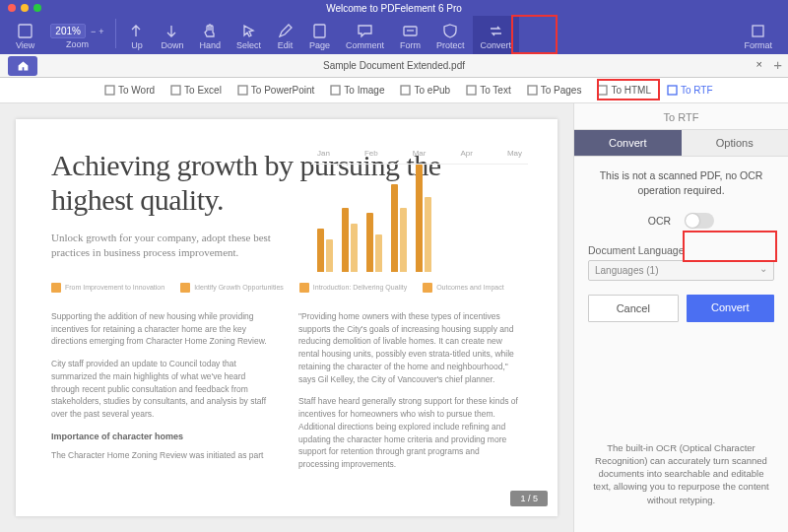 Image resolution: width=788 pixels, height=532 pixels. What do you see at coordinates (410, 32) in the screenshot?
I see `form-icon` at bounding box center [410, 32].